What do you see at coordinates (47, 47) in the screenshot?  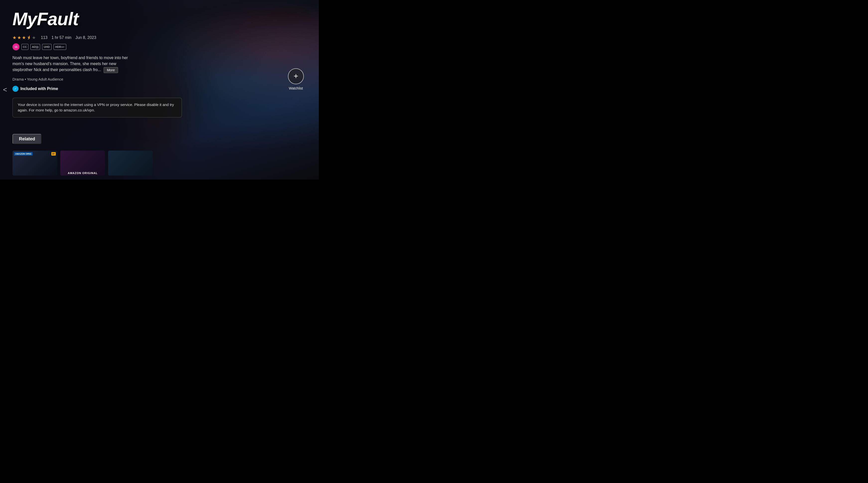 I see `uhd-badge: UHD` at bounding box center [47, 47].